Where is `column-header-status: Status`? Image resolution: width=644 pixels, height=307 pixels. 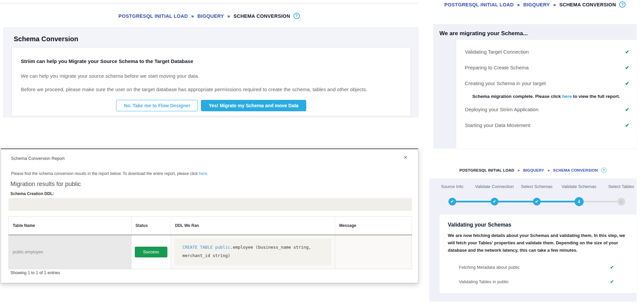
column-header-status: Status is located at coordinates (151, 226).